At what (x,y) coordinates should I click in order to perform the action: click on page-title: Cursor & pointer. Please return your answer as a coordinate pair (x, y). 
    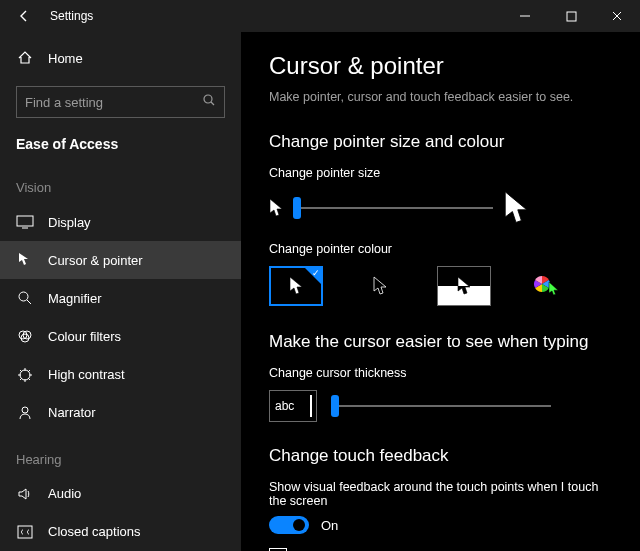
    Looking at the image, I should click on (440, 66).